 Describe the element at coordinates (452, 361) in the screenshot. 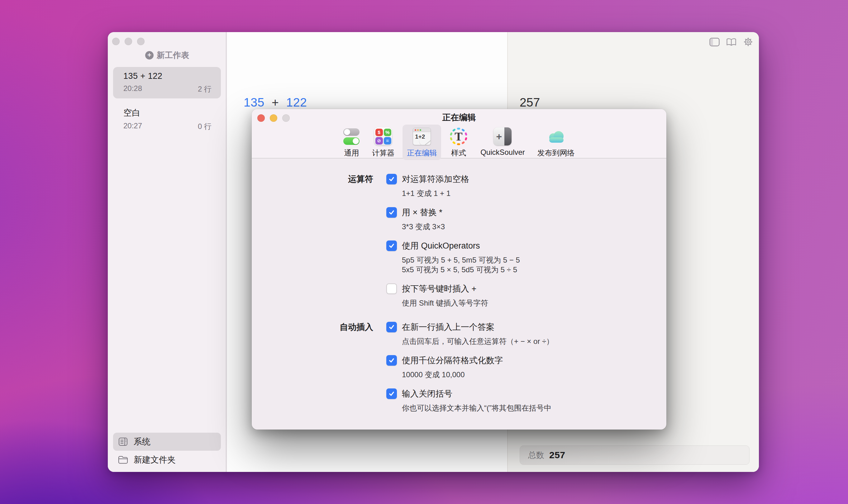

I see `checkbox-label: 使用千位分隔符格式化数字` at that location.